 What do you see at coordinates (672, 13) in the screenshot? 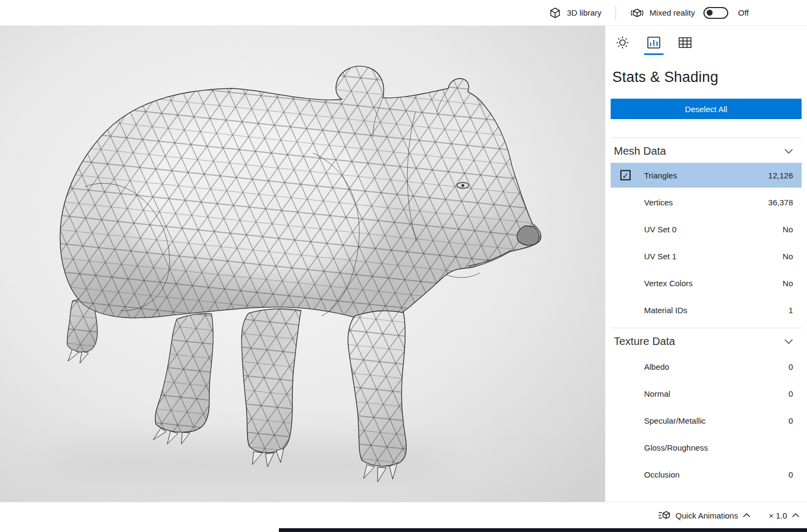
I see `mixed-reality-label: Mixed reality` at bounding box center [672, 13].